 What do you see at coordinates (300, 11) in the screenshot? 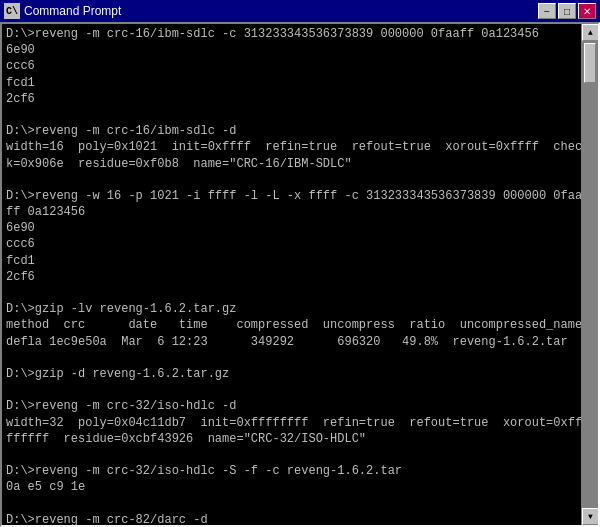
I see `title-bar: C\ Command Prompt − □ ✕` at bounding box center [300, 11].